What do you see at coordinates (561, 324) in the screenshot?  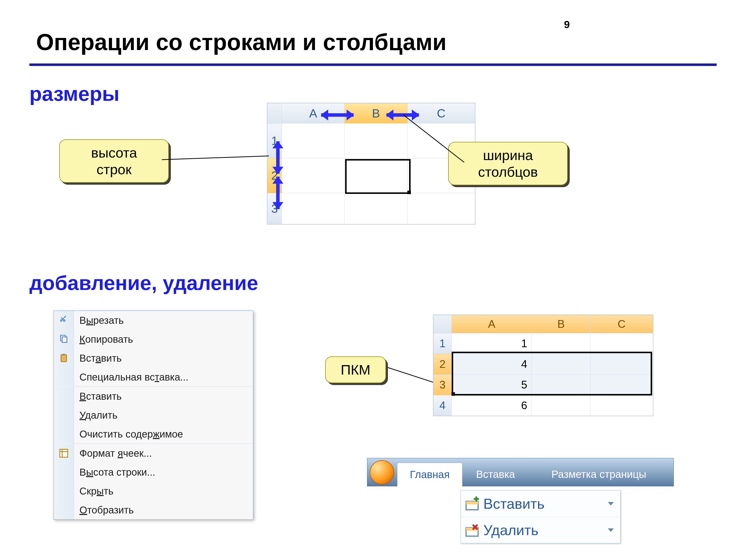 I see `col-header-b: B` at bounding box center [561, 324].